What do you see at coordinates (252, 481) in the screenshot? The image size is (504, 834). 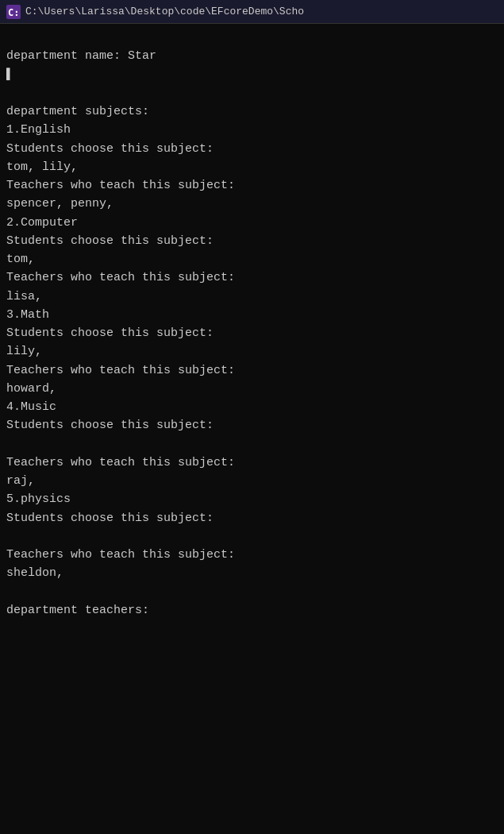 I see `console-line-24: raj,` at bounding box center [252, 481].